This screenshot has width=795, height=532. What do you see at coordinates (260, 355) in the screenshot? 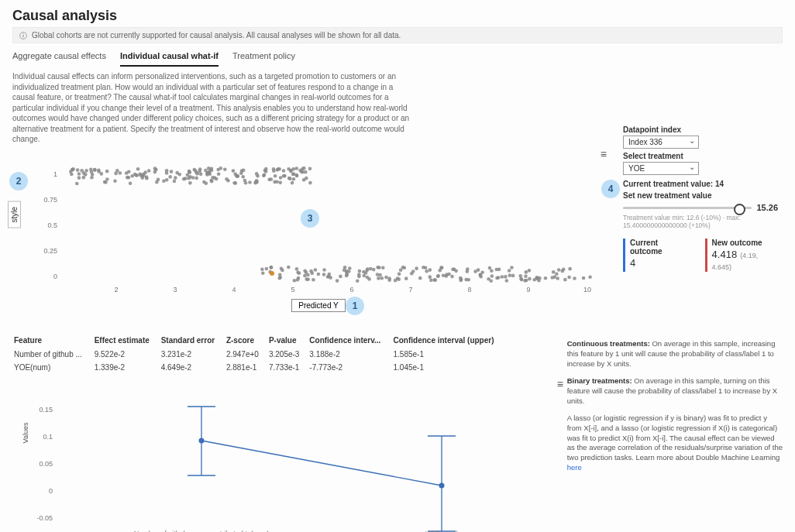
I see `table-row: Number of github ...9.522e-2 3.231e-22.9…` at bounding box center [260, 355].